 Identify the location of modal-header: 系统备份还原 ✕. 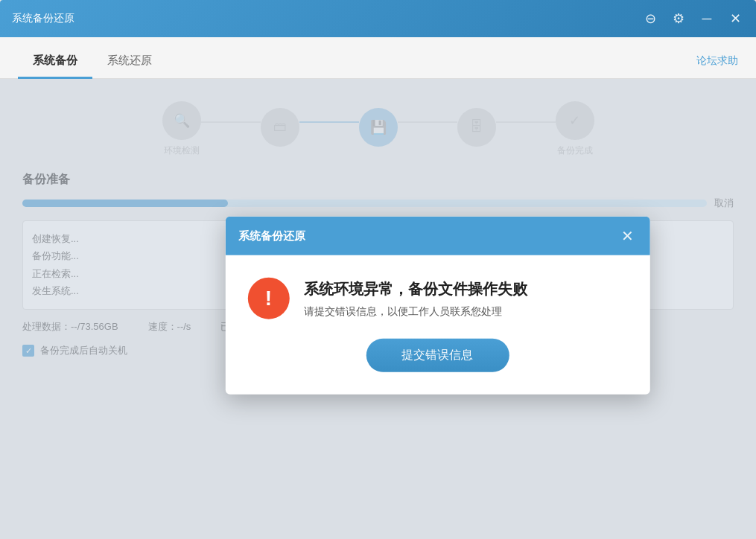
(437, 236).